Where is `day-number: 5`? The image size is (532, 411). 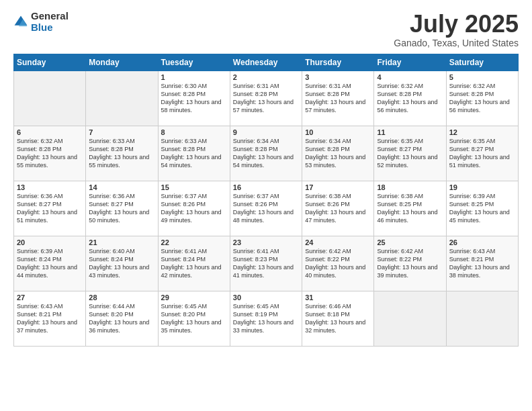
day-number: 5 is located at coordinates (482, 77).